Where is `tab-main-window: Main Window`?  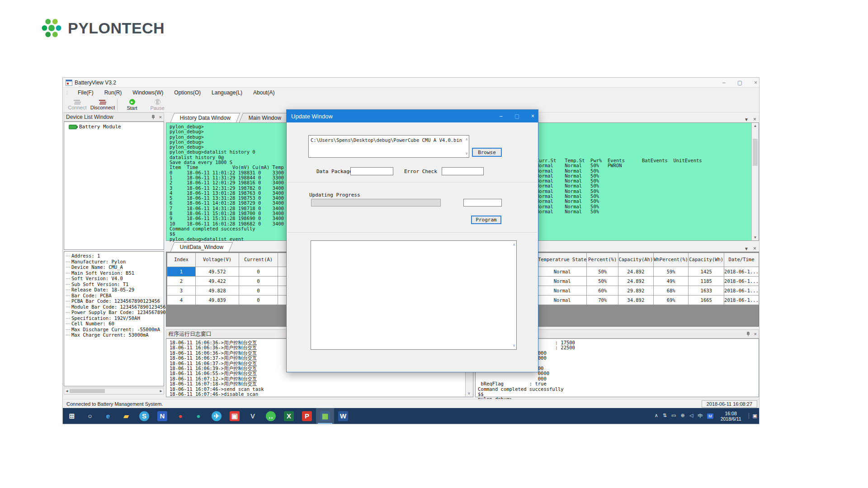
tab-main-window: Main Window is located at coordinates (265, 117).